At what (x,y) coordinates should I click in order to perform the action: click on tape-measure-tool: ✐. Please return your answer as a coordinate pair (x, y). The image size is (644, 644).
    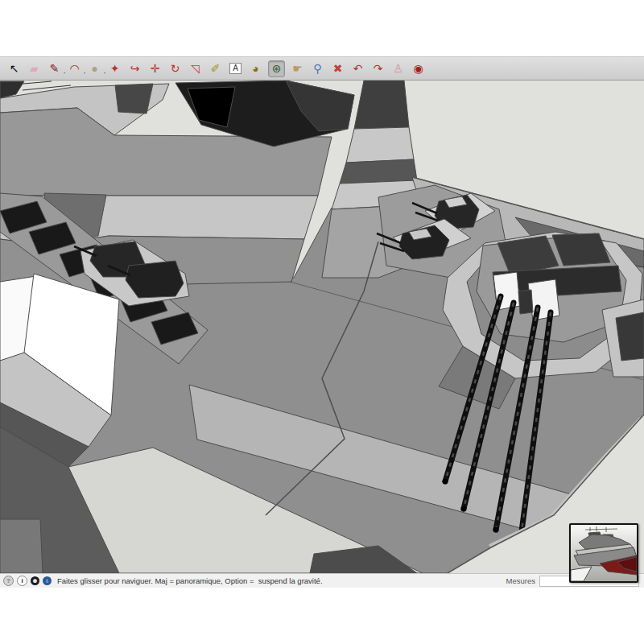
    Looking at the image, I should click on (216, 69).